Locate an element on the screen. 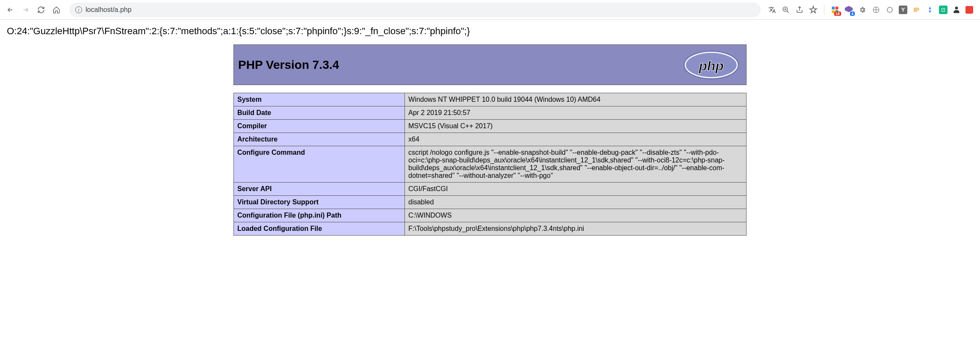 The height and width of the screenshot is (348, 980). bookmark-star-icon is located at coordinates (813, 10).